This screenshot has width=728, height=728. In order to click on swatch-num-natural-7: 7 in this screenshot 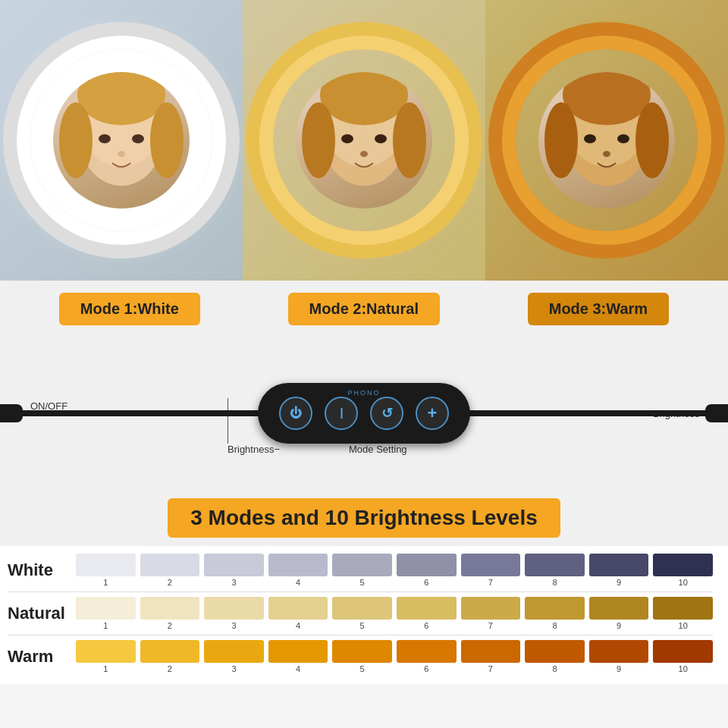, I will do `click(491, 626)`.